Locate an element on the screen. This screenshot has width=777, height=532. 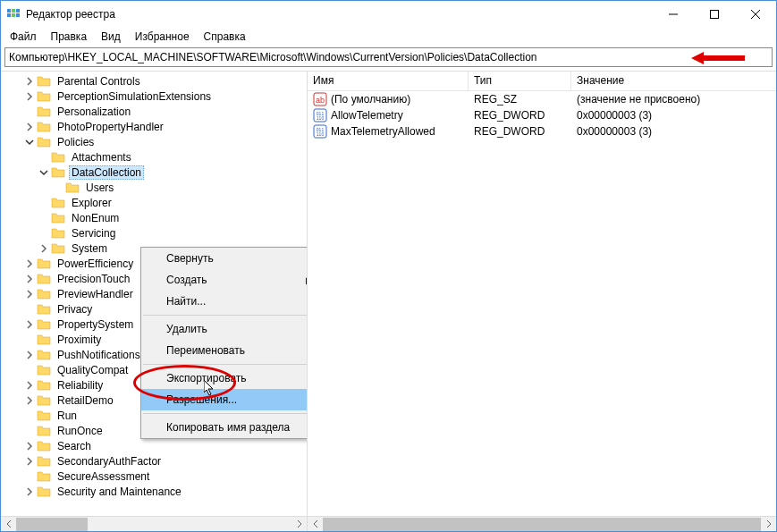
value-row: ab(По умолчанию)REG_SZ(значение не присв… is located at coordinates (542, 99).